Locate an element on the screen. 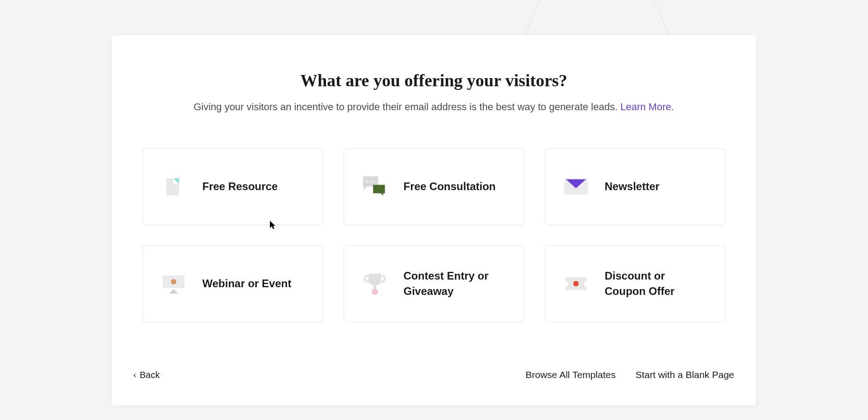 The height and width of the screenshot is (420, 868). footer-actions: Browse All Templates Start with a Blank … is located at coordinates (630, 375).